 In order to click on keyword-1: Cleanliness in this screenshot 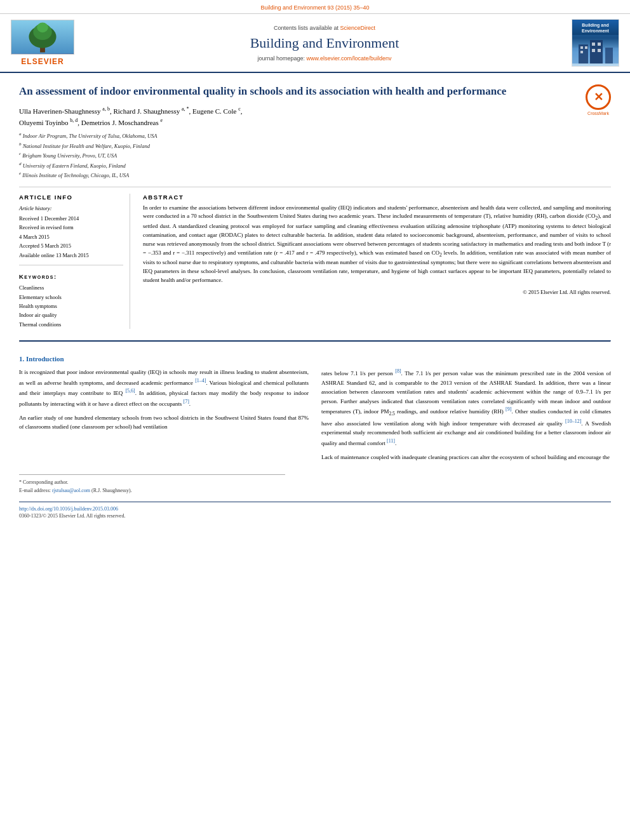, I will do `click(71, 288)`.